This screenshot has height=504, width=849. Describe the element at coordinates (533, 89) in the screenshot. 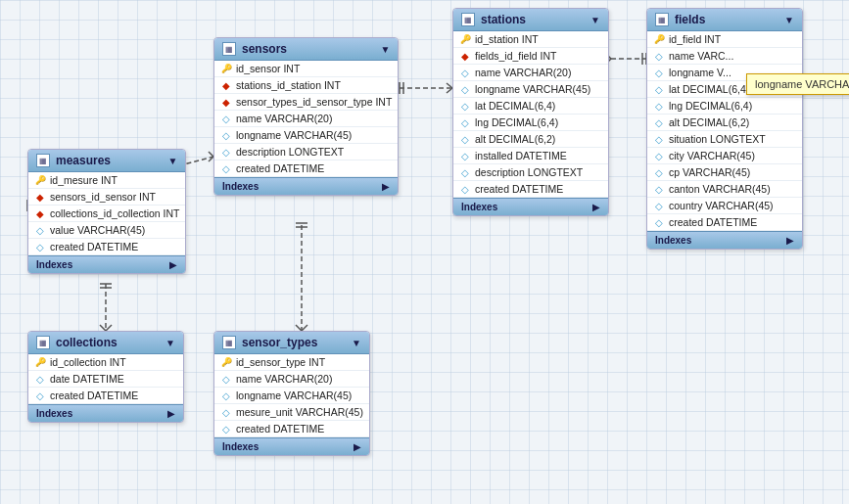

I see `field-text: longname VARCHAR(45)` at that location.